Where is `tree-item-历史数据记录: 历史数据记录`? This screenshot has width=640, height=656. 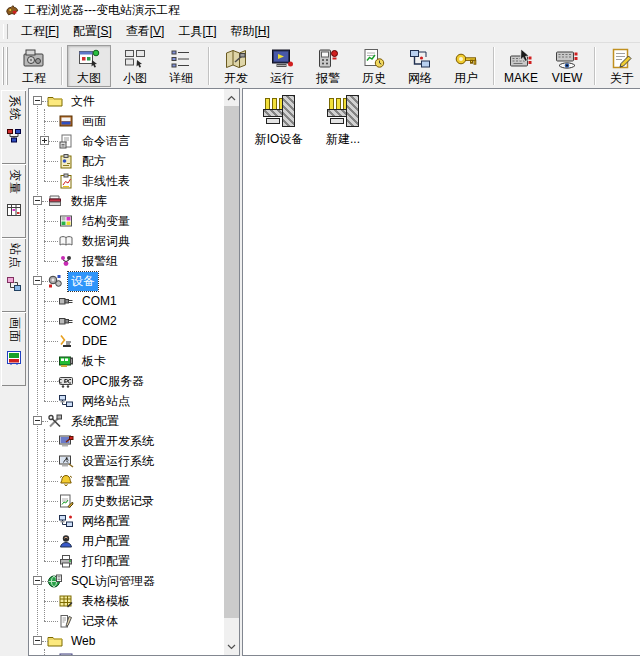
tree-item-历史数据记录: 历史数据记录 is located at coordinates (126, 501).